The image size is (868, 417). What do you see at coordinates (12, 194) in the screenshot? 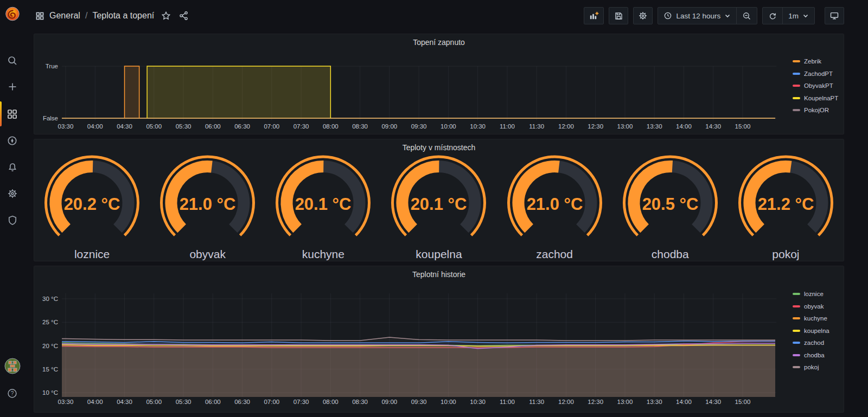
I see `sidebar-item-configuration` at bounding box center [12, 194].